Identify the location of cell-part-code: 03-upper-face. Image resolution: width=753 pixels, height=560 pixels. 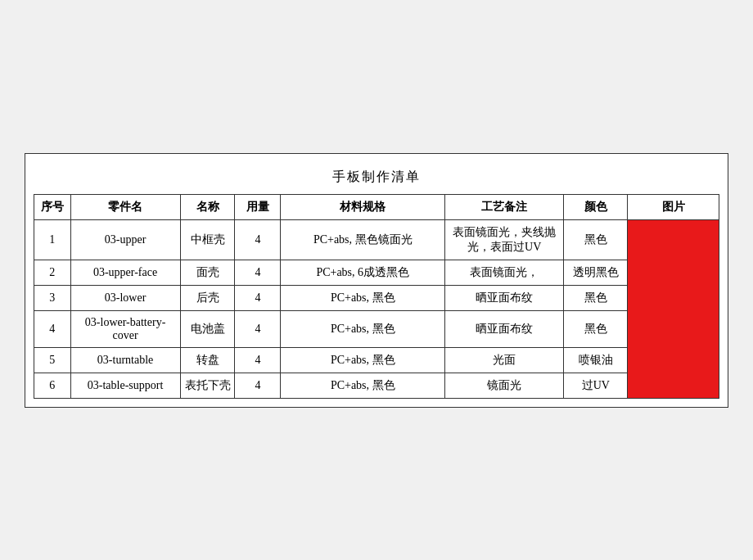
(125, 272).